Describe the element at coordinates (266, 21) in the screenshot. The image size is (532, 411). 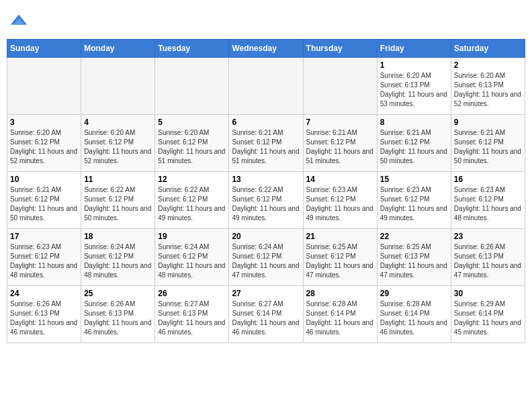
I see `page-header` at that location.